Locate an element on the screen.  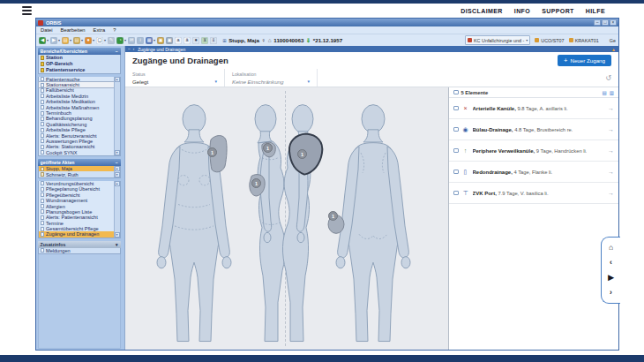
list-filter-icon: ▥ is located at coordinates (612, 93).